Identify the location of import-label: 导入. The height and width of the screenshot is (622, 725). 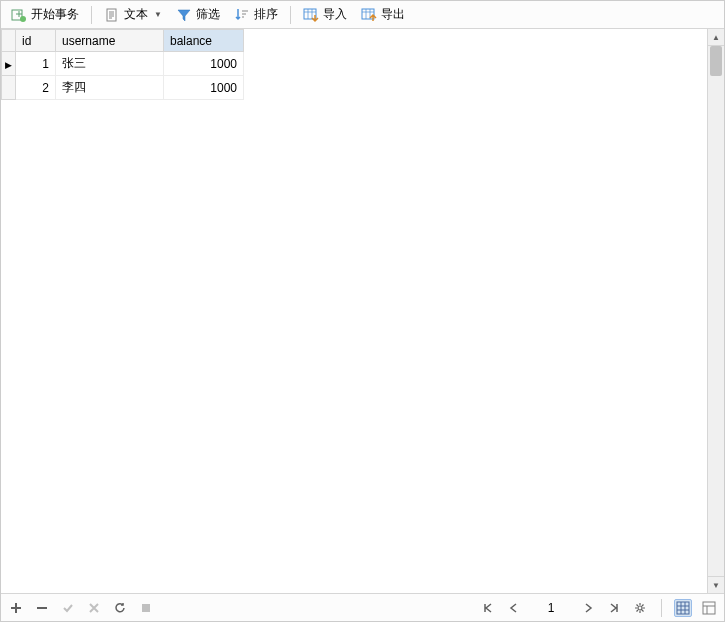
(335, 14).